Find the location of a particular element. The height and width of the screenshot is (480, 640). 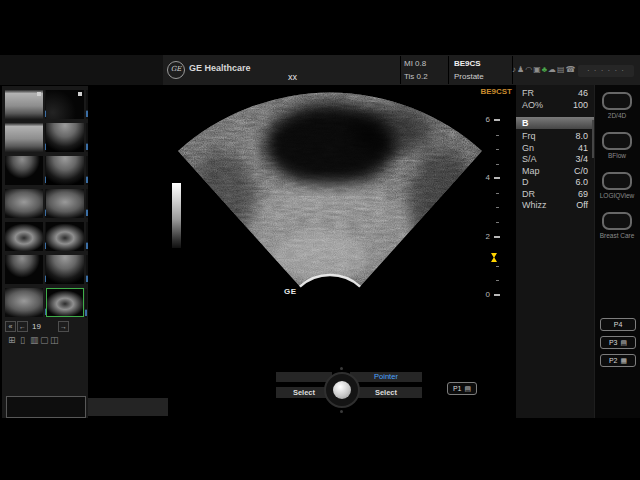

param-label: AO% is located at coordinates (532, 106).